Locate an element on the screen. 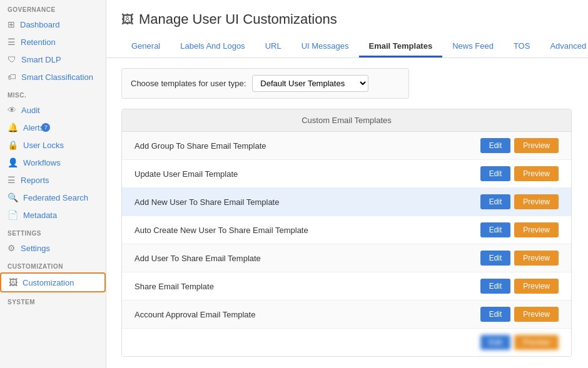 This screenshot has height=368, width=588. sidebar-item-metadata: 📄Metadata is located at coordinates (53, 215).